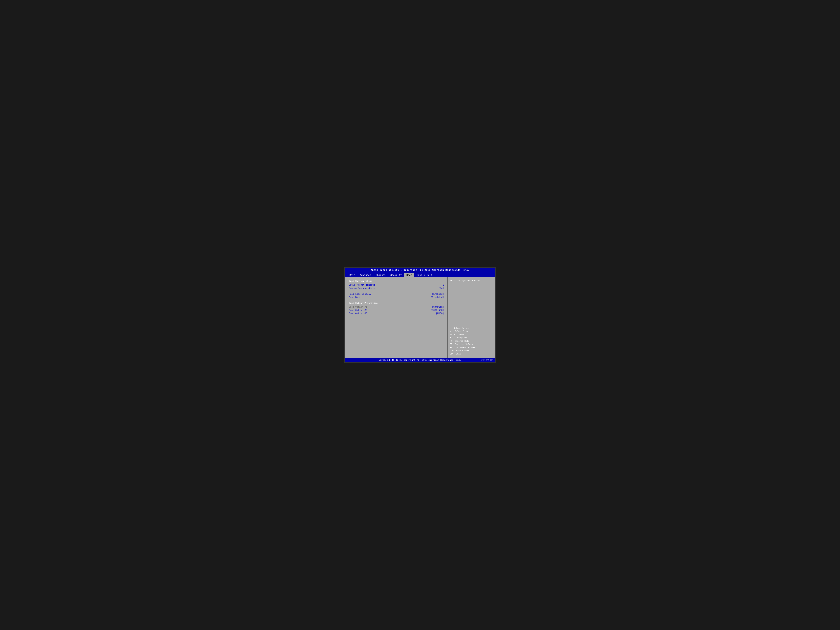  Describe the element at coordinates (396, 286) in the screenshot. I see `section1-rows: Setup Prompt Timeout1Bootup NumLock Stat…` at that location.